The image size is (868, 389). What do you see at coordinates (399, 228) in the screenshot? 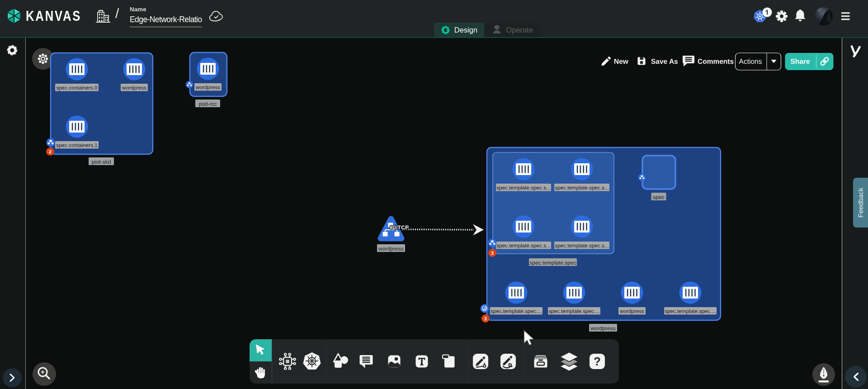
I see `svg-text: 80/TCP` at bounding box center [399, 228].